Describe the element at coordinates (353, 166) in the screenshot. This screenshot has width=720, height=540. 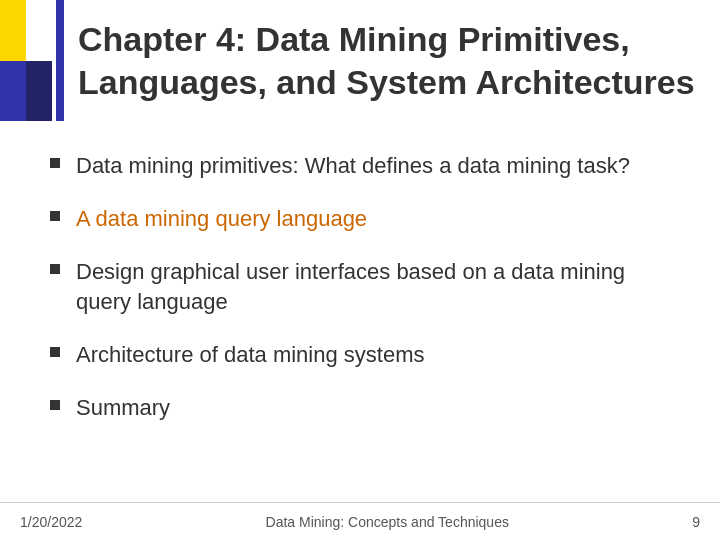
I see `bullet-text-1: Data mining primitives: What defines a d…` at that location.